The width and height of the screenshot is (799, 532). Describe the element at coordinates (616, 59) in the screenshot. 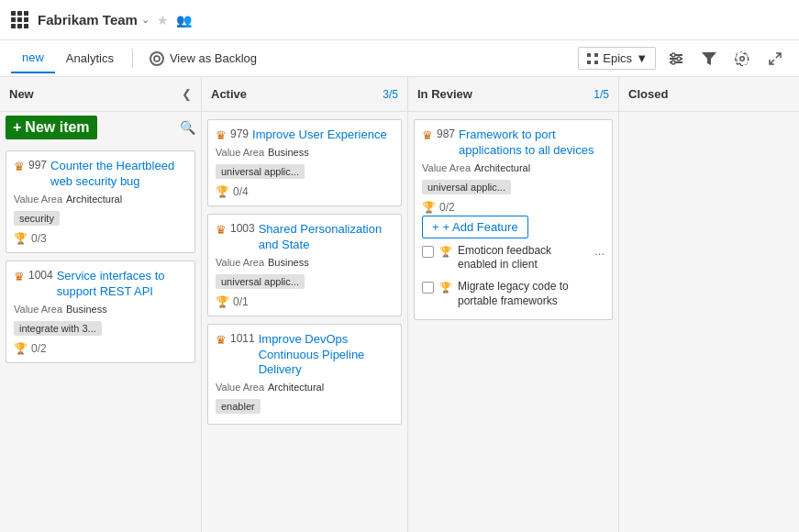

I see `epics-button: Epics ▼` at that location.